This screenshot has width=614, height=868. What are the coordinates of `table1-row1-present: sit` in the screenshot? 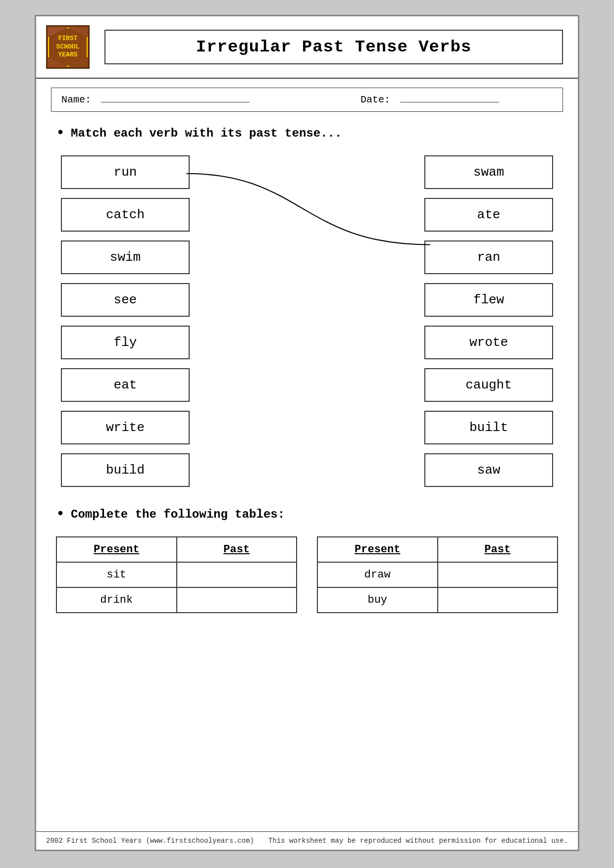 It's located at (117, 575).